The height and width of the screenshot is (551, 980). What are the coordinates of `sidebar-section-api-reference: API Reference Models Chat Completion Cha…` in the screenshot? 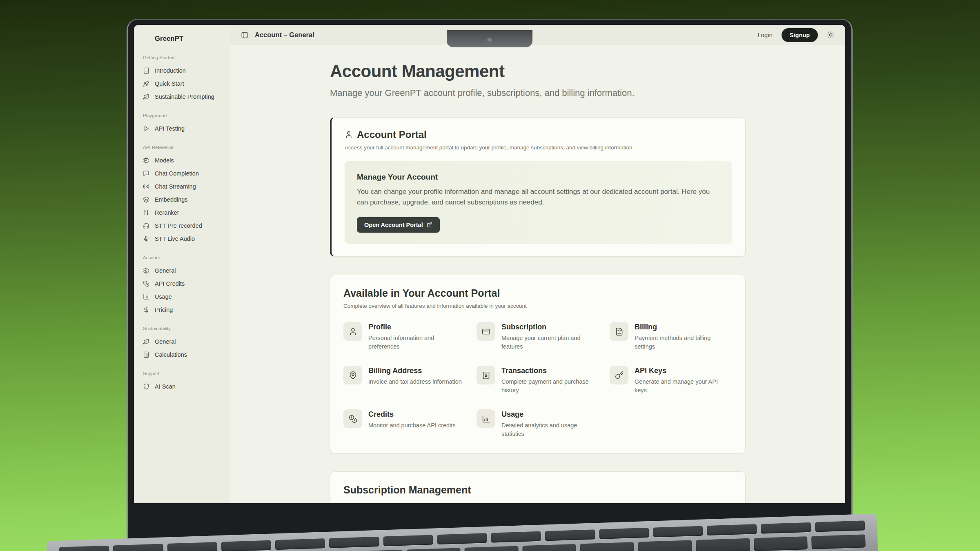 It's located at (182, 195).